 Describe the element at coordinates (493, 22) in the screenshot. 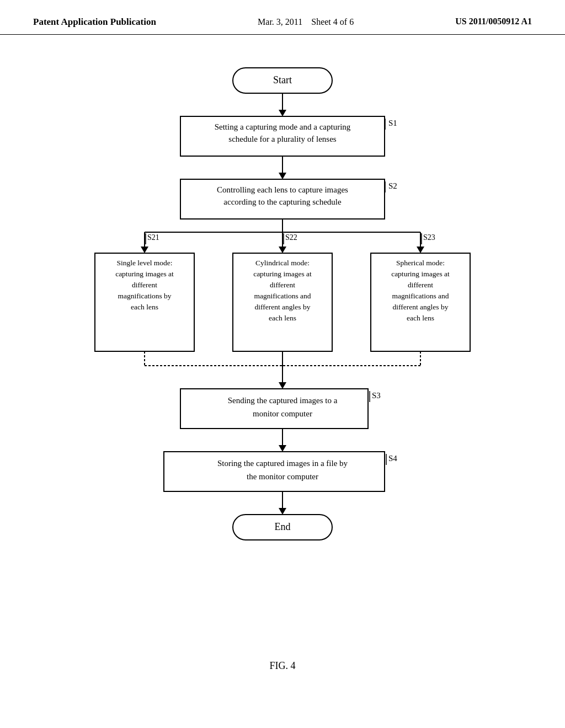

I see `patent-number: US 2011/0050912 A1` at that location.